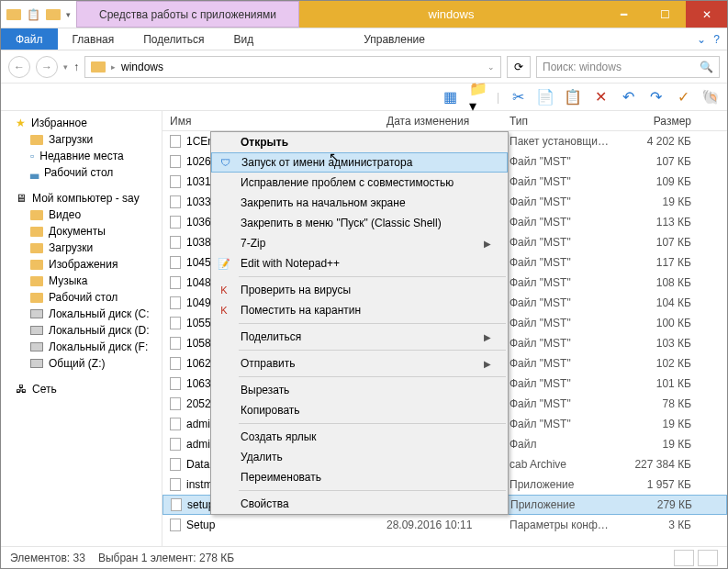  Describe the element at coordinates (360, 263) in the screenshot. I see `ctx-notepad: 📝Edit with Notepad++` at that location.